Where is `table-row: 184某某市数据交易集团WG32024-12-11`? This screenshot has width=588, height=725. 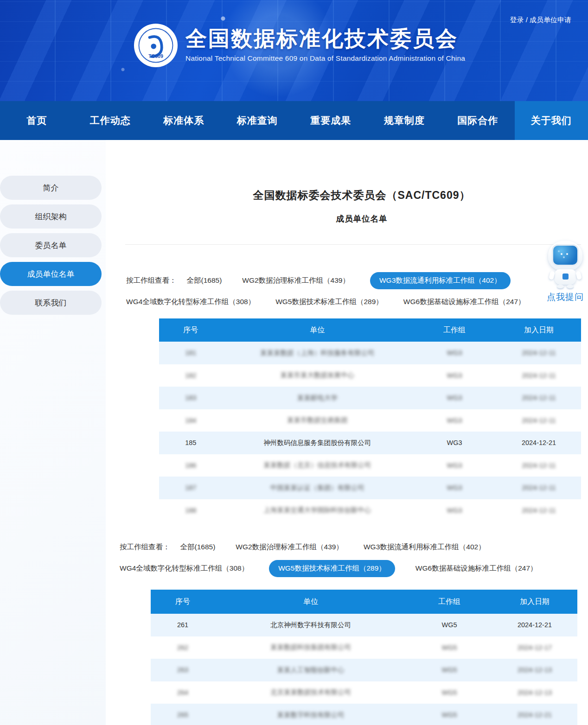 table-row: 184某某市数据交易集团WG32024-12-11 is located at coordinates (370, 421).